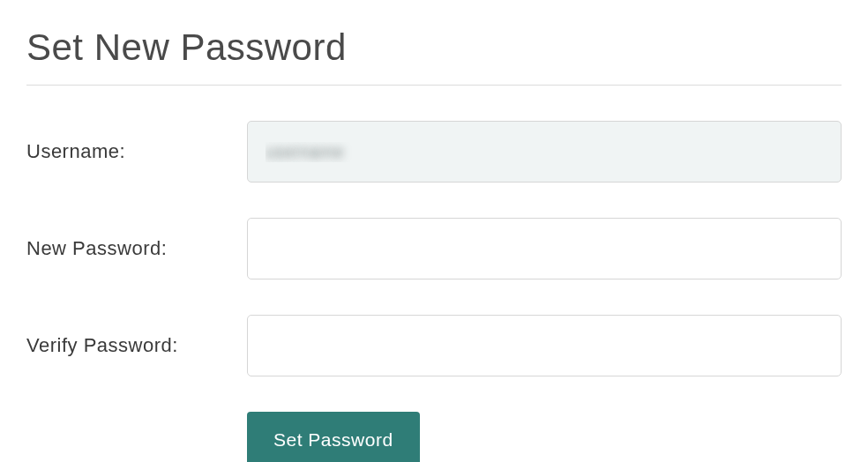  I want to click on new-password-input, so click(544, 249).